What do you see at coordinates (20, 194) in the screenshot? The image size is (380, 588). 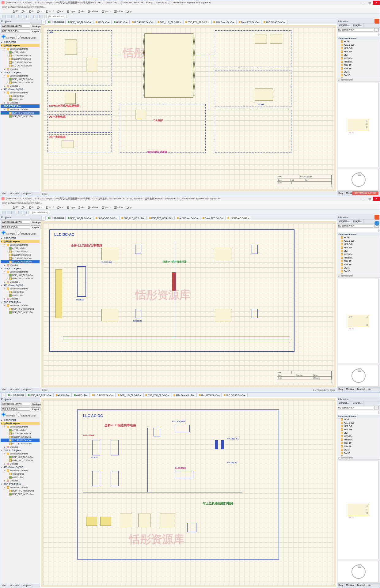 I see `panel-bottom-tabs: FilesSCH FilterProjects` at bounding box center [20, 194].